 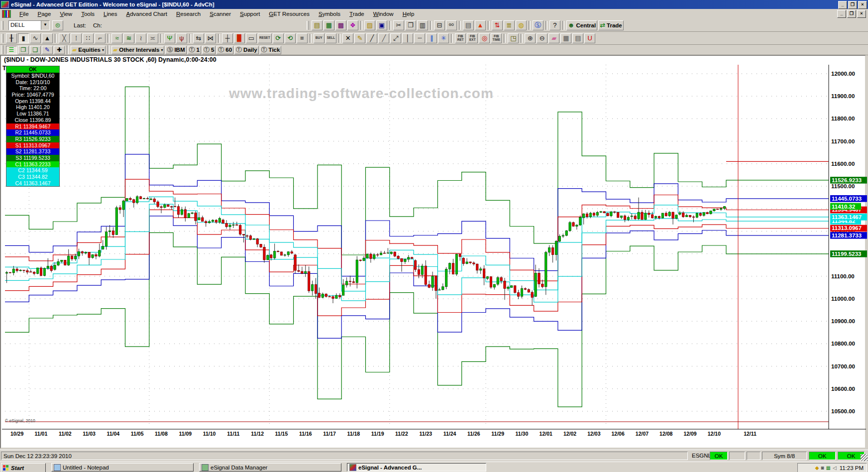 What do you see at coordinates (138, 50) in the screenshot?
I see `other-intervals-dropdown: ▰Other Intervals▾` at bounding box center [138, 50].